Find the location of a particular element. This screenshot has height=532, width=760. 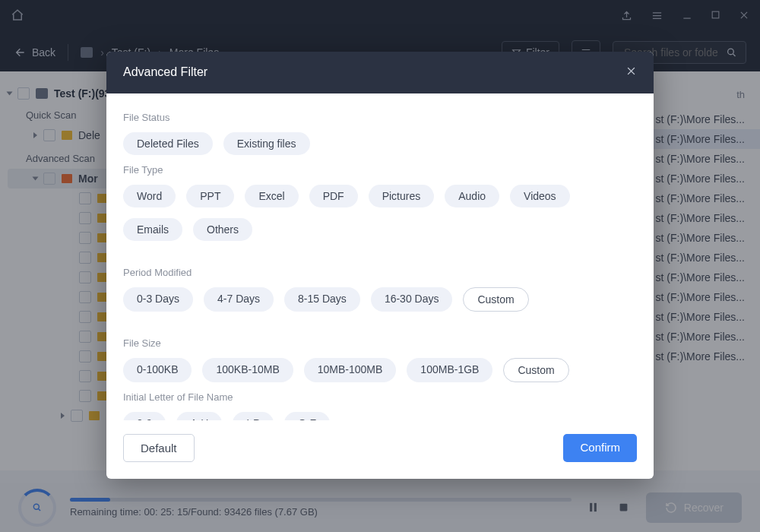

section-period-label: Period Modified is located at coordinates (380, 272).